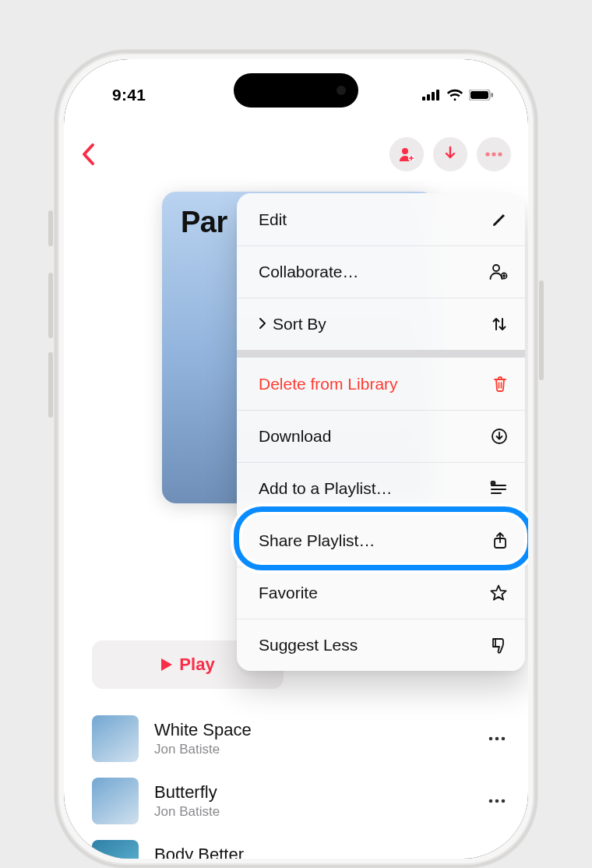 The height and width of the screenshot is (868, 592). What do you see at coordinates (167, 665) in the screenshot?
I see `play-icon` at bounding box center [167, 665].